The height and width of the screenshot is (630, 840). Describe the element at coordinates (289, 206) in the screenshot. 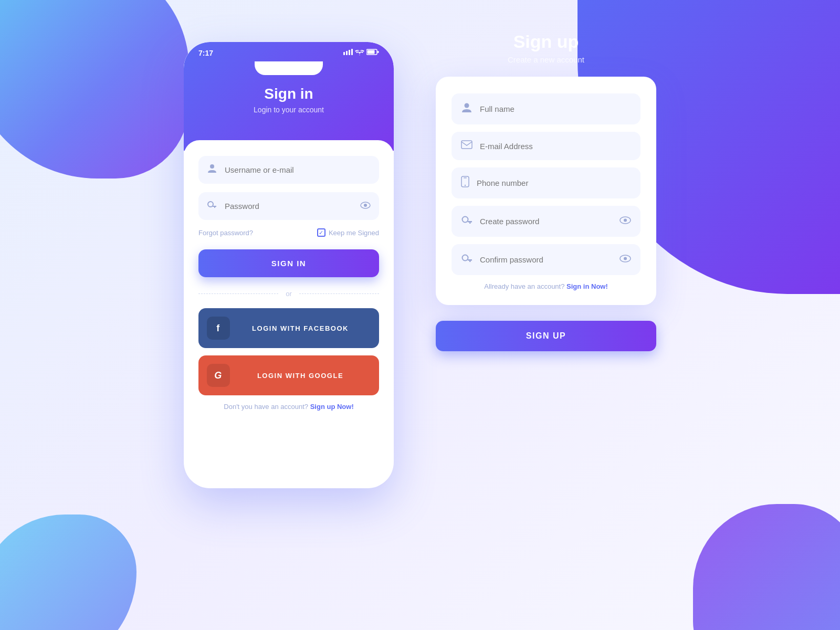

I see `password-input` at that location.